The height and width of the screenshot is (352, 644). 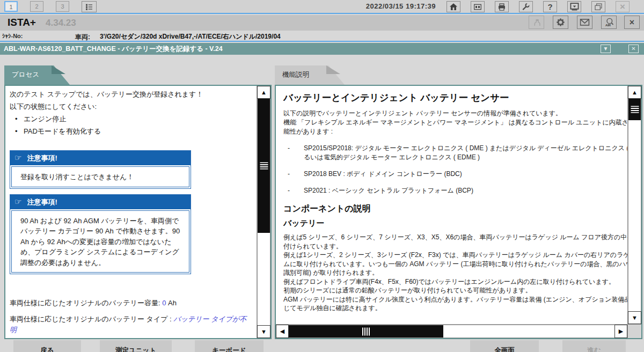 What do you see at coordinates (455, 264) in the screenshot?
I see `battery-para-line: ムに取り付けられています。いつも一個の AGM バッテリー (工場出荷時に取り付…` at bounding box center [455, 264].